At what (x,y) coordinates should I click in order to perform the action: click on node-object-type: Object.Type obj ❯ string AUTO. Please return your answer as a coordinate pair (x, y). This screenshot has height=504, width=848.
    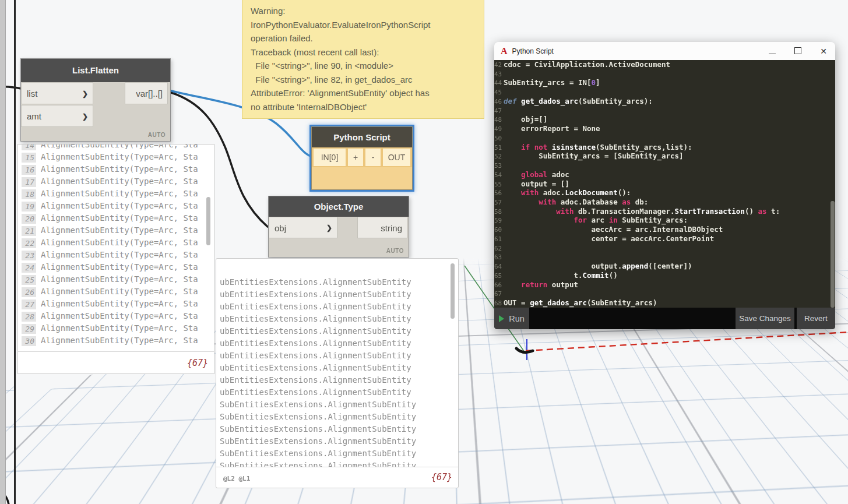
    Looking at the image, I should click on (339, 227).